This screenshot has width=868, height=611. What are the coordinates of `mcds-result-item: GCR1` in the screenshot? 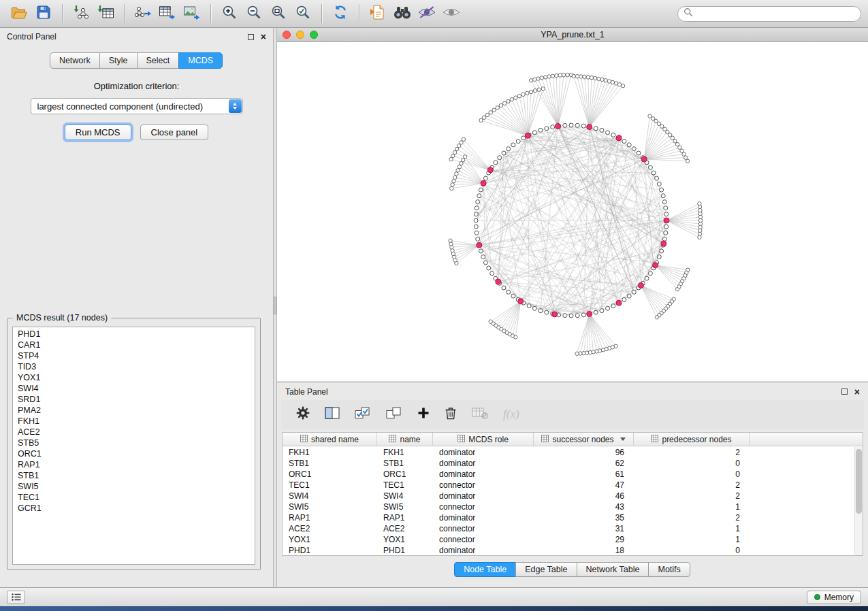 It's located at (133, 508).